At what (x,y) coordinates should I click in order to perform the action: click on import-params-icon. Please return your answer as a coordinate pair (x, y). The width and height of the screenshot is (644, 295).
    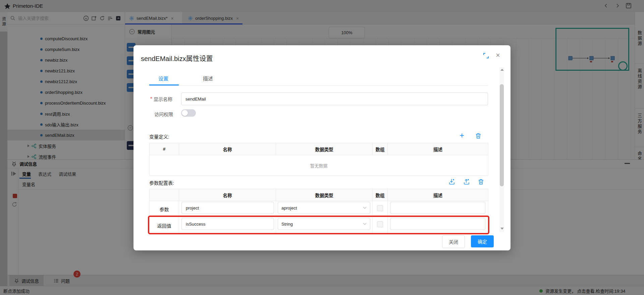
    Looking at the image, I should click on (452, 182).